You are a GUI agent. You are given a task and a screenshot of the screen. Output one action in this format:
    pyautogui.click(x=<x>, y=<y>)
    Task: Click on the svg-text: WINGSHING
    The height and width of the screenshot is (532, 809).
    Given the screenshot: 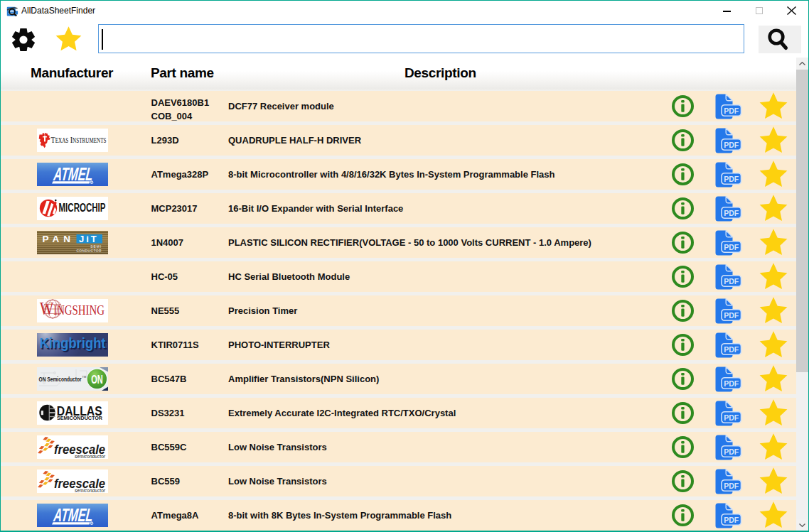 What is the action you would take?
    pyautogui.click(x=73, y=309)
    